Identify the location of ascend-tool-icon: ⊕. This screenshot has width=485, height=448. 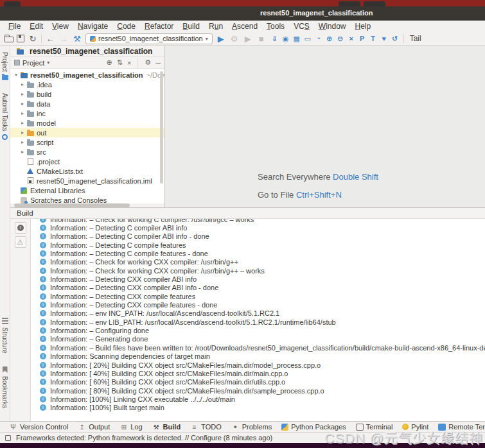
(330, 39).